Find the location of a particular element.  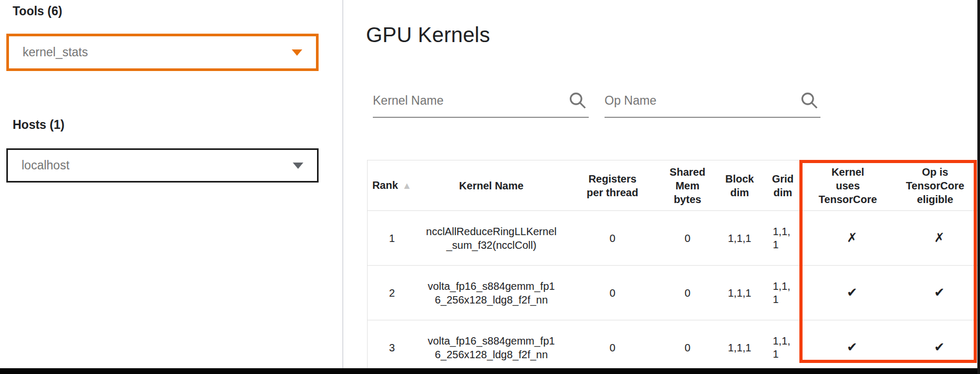

hosts-dropdown: localhost is located at coordinates (162, 165).